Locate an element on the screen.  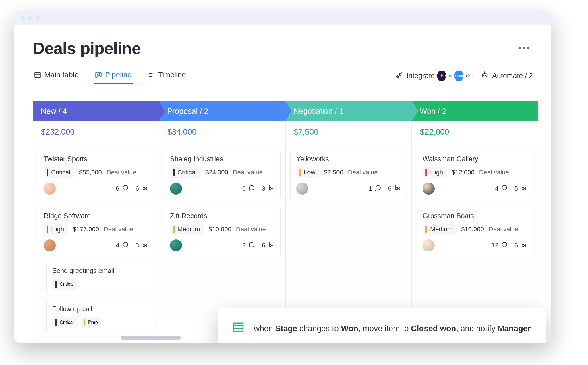
add-tab-button: + is located at coordinates (206, 76).